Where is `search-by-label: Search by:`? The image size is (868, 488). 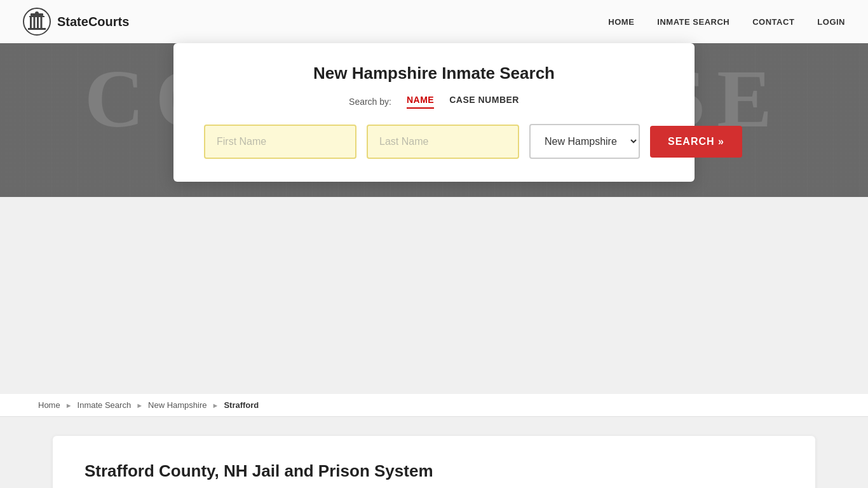
search-by-label: Search by: is located at coordinates (370, 102).